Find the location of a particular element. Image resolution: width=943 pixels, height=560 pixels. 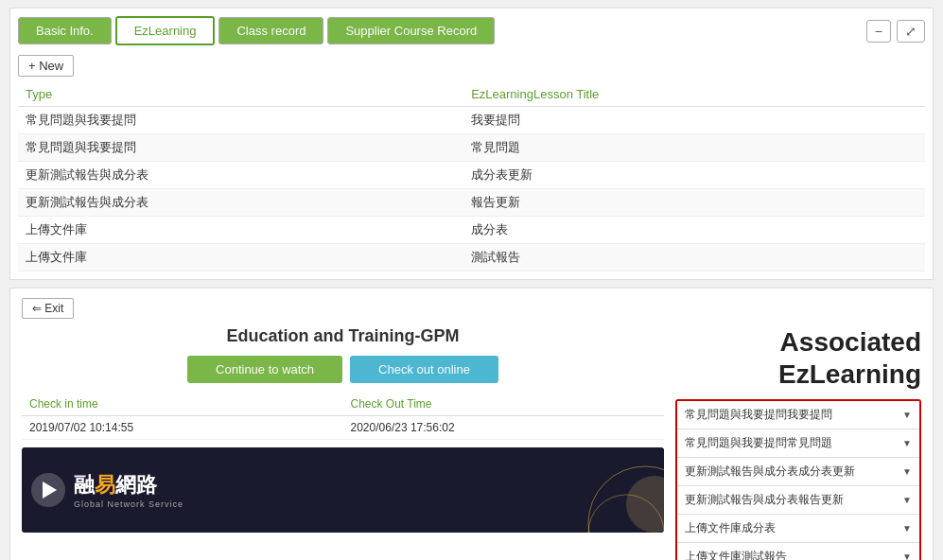

ez-list-item-text: 常見問題與我要提問常見問題 is located at coordinates (759, 443).